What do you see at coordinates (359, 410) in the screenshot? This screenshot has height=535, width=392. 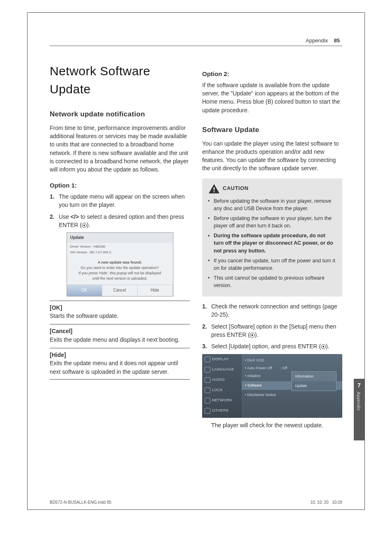 I see `section-tab: 7 Appendix` at bounding box center [359, 410].